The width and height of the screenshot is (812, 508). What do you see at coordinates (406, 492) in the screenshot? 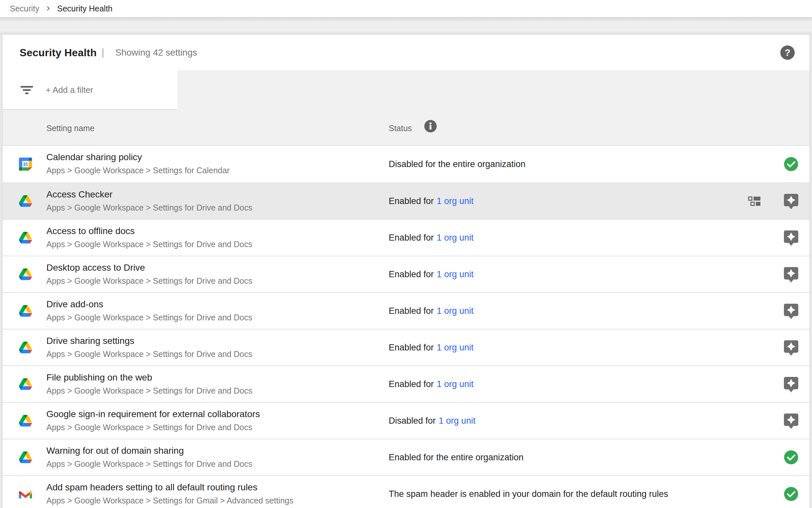
I see `setting-row: 31 Add spam headers setting to all defau…` at bounding box center [406, 492].